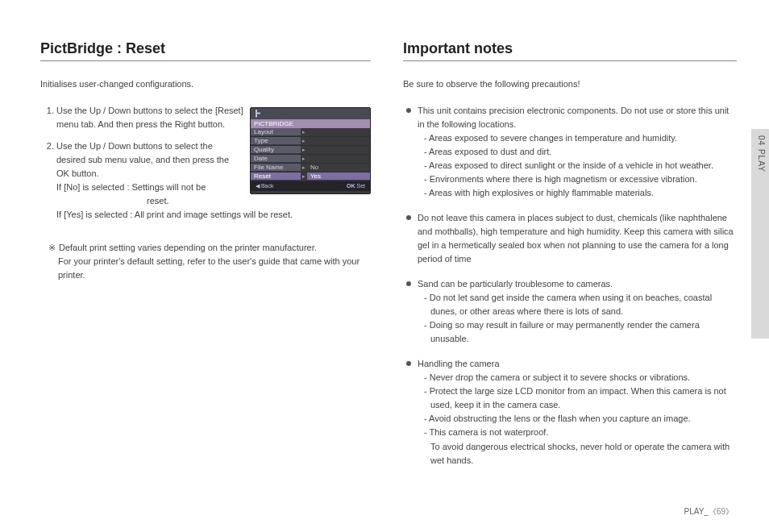 The width and height of the screenshot is (769, 532). I want to click on lcd-row-filename: File Name▸No, so click(310, 168).